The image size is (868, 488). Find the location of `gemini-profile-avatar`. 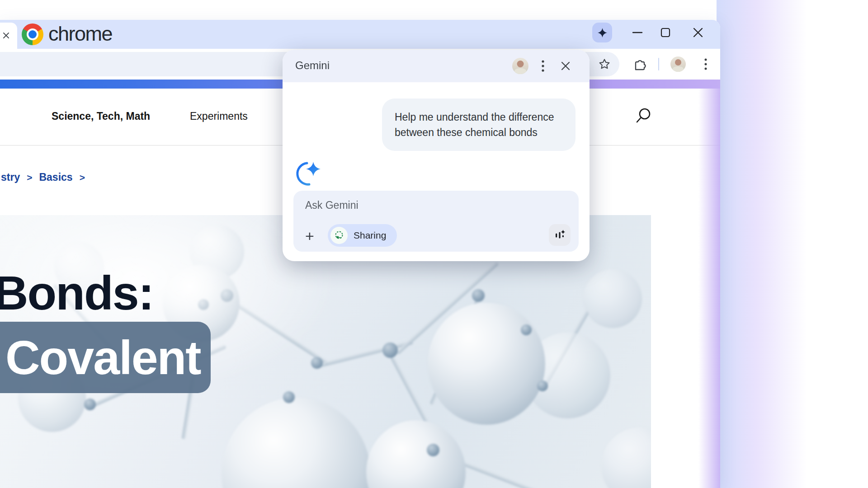

gemini-profile-avatar is located at coordinates (520, 66).